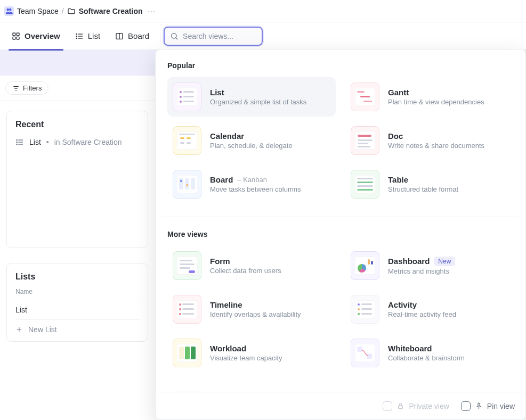 The width and height of the screenshot is (526, 420). I want to click on breadcrumb-bar: Team Space / Software Creation ···, so click(263, 11).